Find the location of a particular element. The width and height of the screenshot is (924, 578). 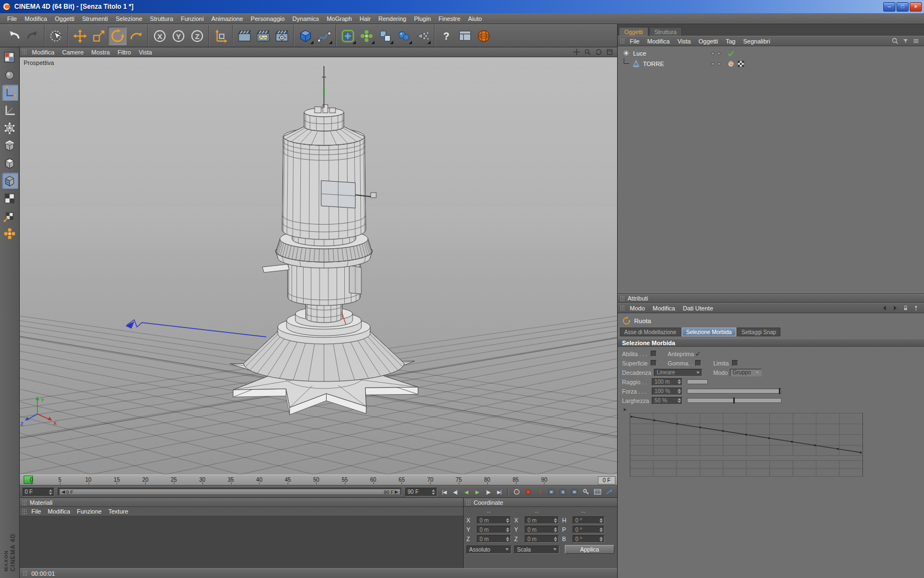

falloff-curve-graph is located at coordinates (746, 445).